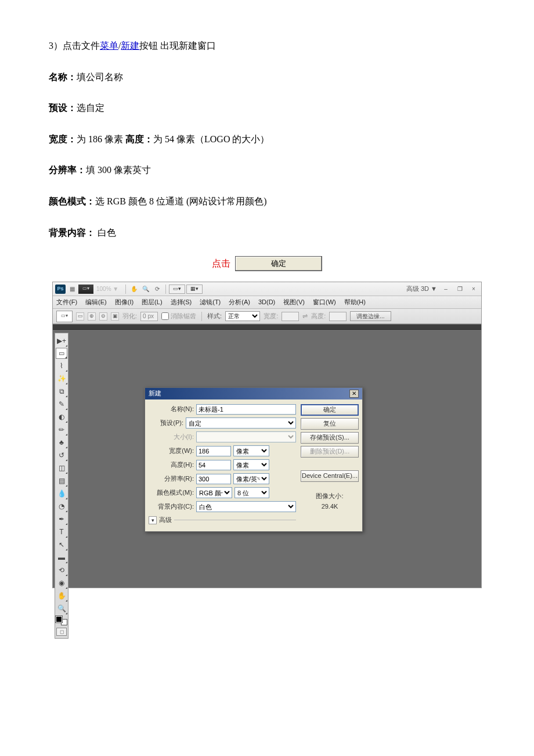  What do you see at coordinates (67, 303) in the screenshot?
I see `menu-file: 文件(F)` at bounding box center [67, 303].